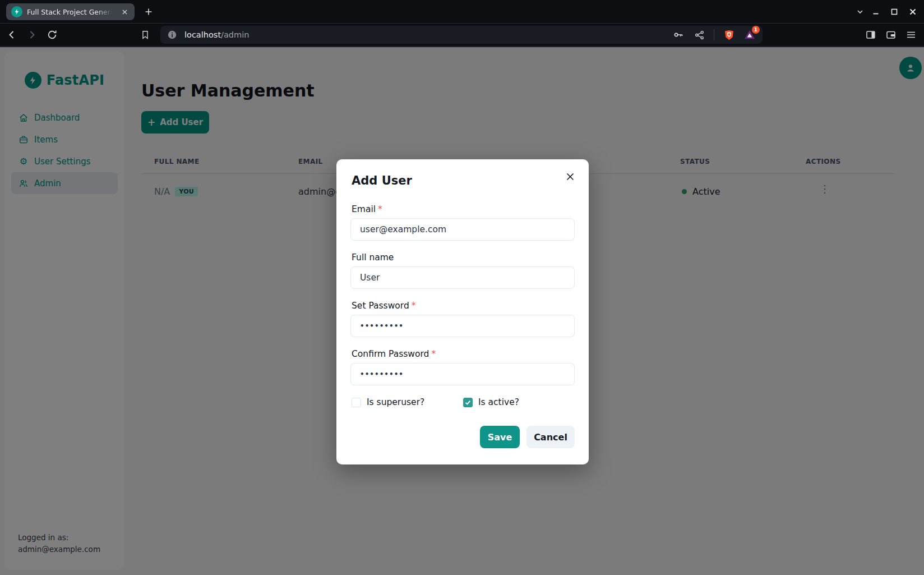 This screenshot has height=575, width=924. Describe the element at coordinates (871, 35) in the screenshot. I see `side-panel-icon` at that location.